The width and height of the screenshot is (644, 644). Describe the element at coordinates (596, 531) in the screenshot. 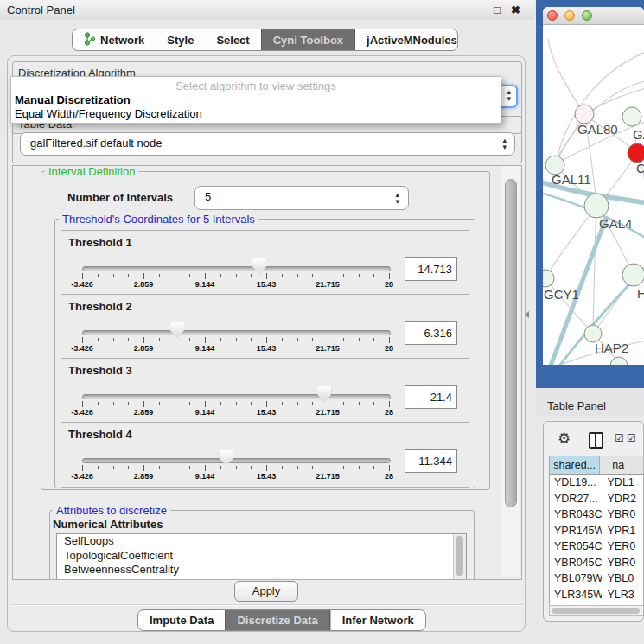

I see `table-row: YPR145WYPR1` at that location.